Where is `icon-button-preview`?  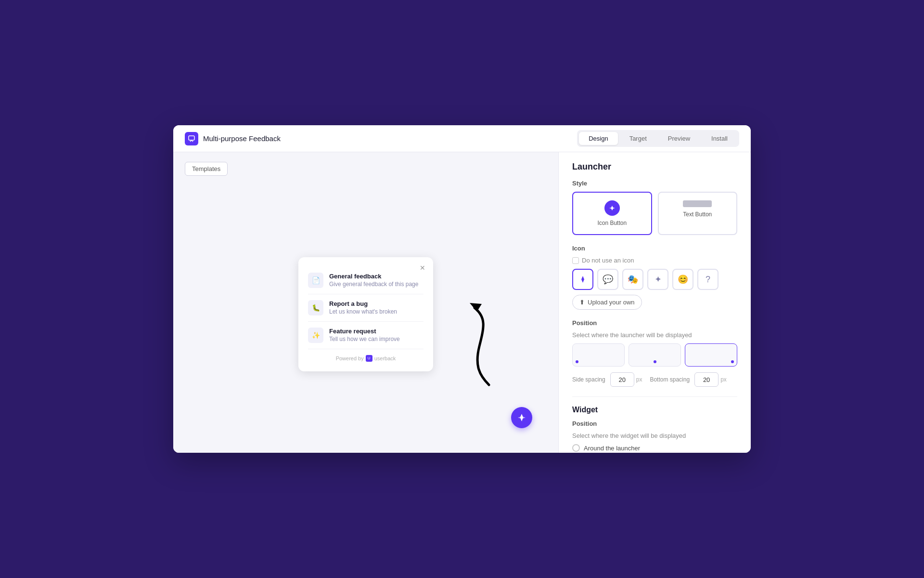 icon-button-preview is located at coordinates (612, 208).